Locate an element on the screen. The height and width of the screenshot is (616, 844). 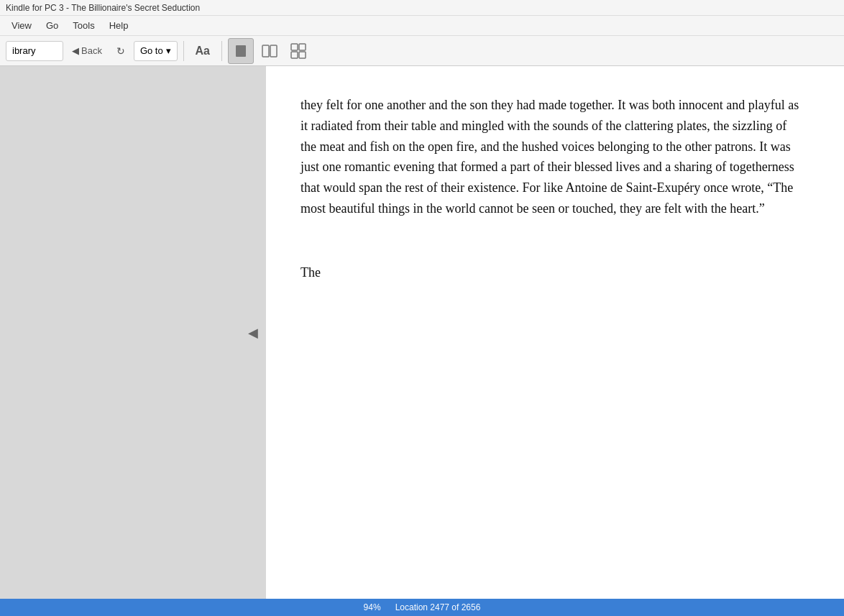
back-arrow-icon: ◀ is located at coordinates (75, 50).